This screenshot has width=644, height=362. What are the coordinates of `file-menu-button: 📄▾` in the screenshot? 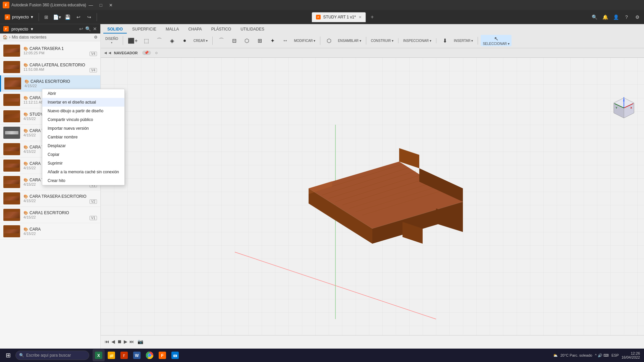 It's located at (57, 17).